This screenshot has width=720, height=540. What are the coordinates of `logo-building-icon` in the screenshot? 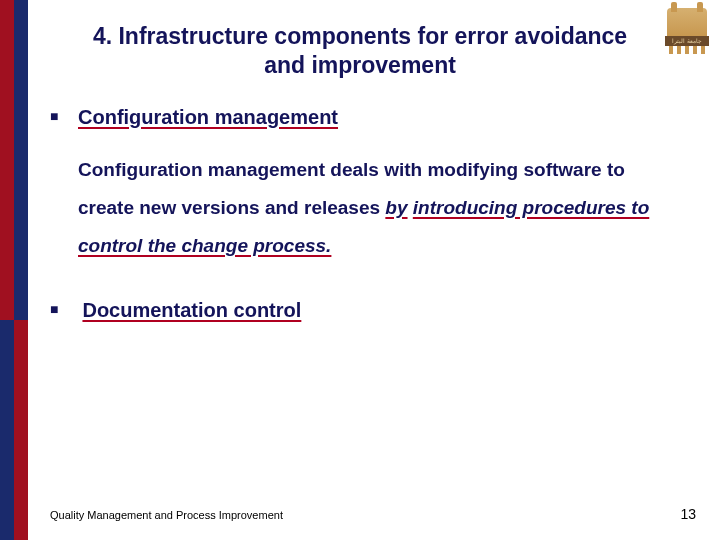 It's located at (687, 22).